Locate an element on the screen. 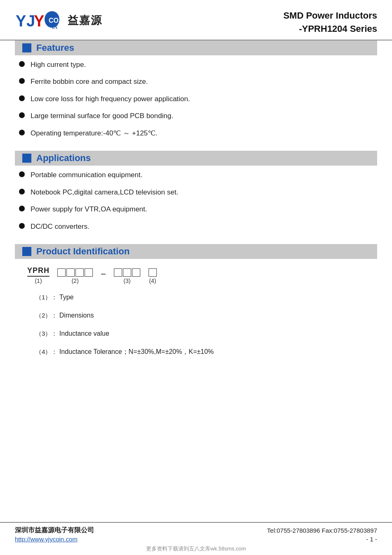 The image size is (392, 555). applications-title: Applications is located at coordinates (64, 158).